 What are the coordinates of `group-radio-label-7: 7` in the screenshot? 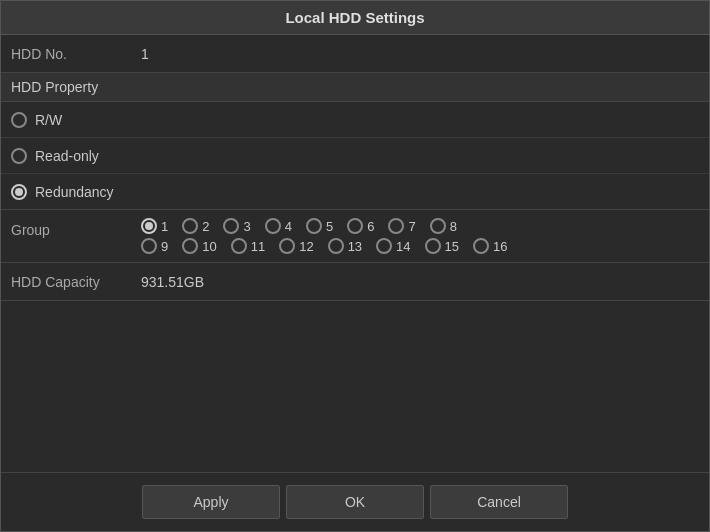 It's located at (412, 226).